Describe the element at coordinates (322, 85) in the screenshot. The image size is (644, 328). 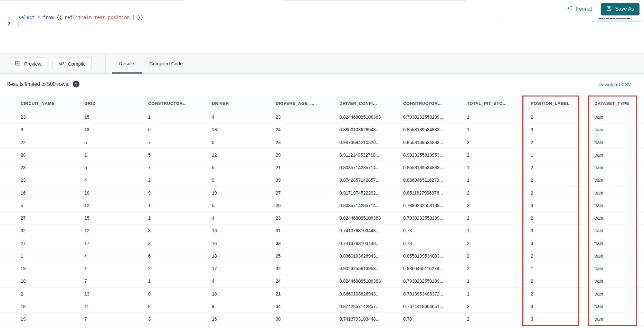
I see `results-info-bar: Results limited to 500 rows. ? Download …` at that location.